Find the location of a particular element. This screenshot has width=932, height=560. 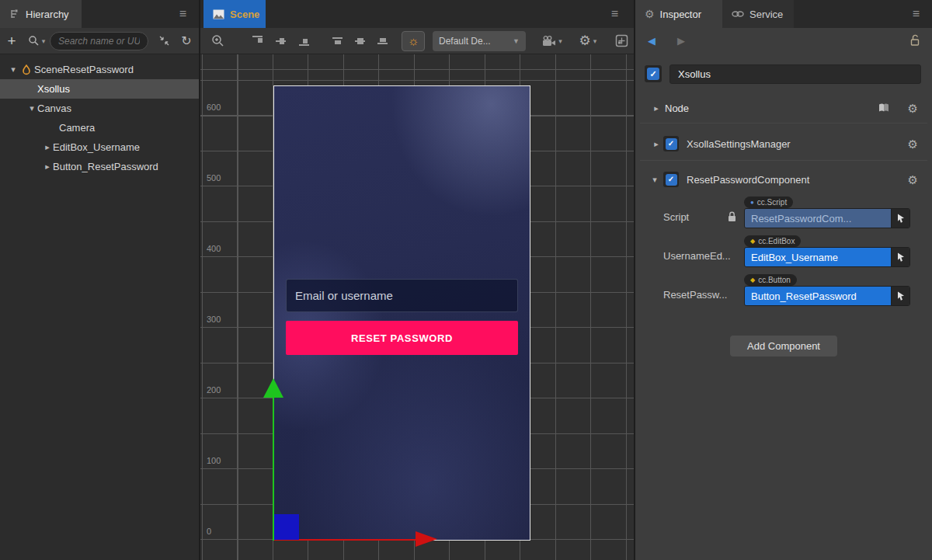

node-active-checkbox: ✓ is located at coordinates (653, 74).